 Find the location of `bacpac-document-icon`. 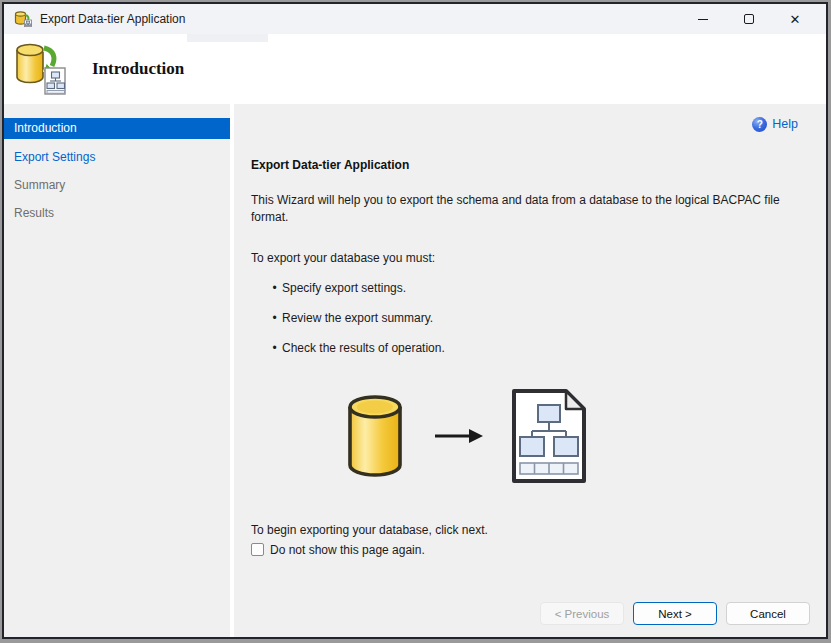

bacpac-document-icon is located at coordinates (549, 438).